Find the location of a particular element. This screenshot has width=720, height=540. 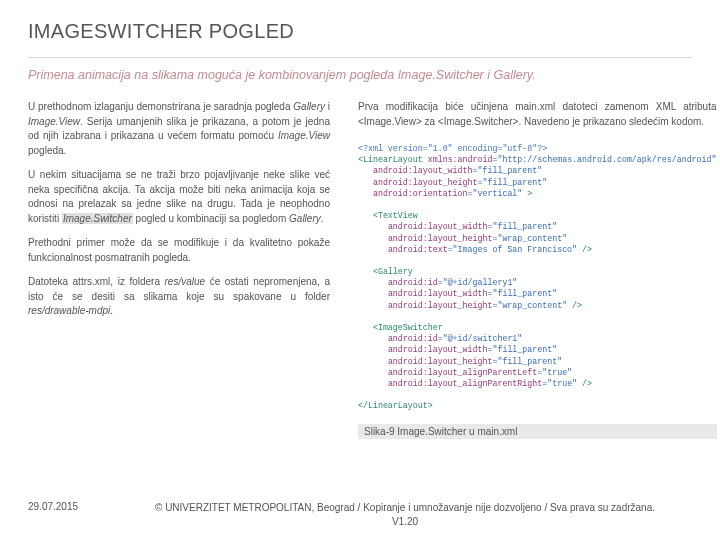

code-tag: <LinearLayout is located at coordinates (390, 160).